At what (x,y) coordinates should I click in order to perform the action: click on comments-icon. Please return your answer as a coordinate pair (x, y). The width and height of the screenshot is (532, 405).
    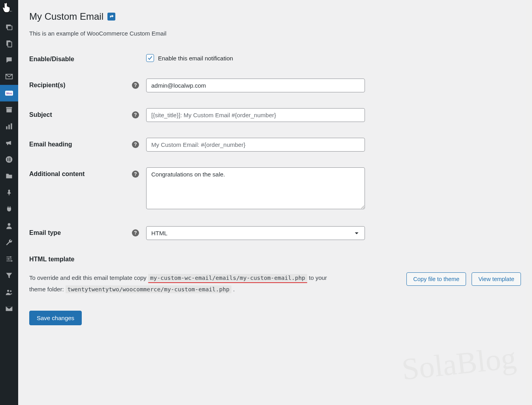
    Looking at the image, I should click on (9, 60).